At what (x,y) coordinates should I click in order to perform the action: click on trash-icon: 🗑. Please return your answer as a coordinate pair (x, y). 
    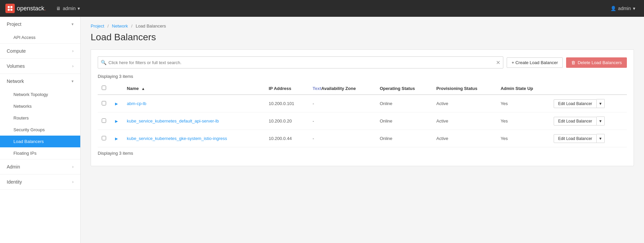
    Looking at the image, I should click on (573, 62).